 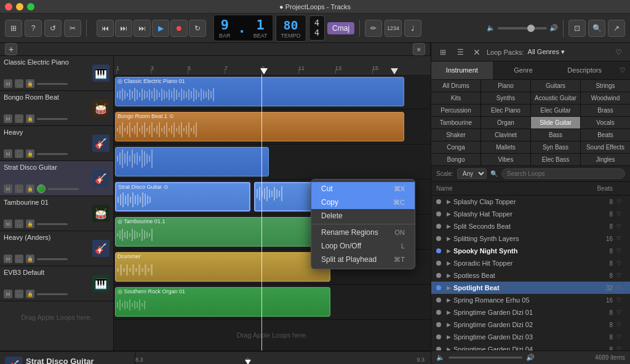 What do you see at coordinates (19, 119) in the screenshot?
I see `headphone-btn-2: 🎧` at bounding box center [19, 119].